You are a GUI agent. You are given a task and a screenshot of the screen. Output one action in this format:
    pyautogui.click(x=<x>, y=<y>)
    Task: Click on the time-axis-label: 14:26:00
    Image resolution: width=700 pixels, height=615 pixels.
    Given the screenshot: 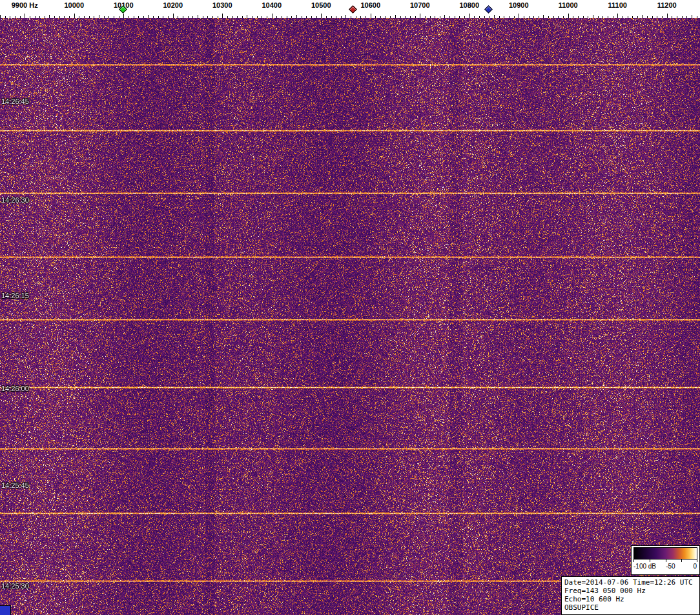 What is the action you would take?
    pyautogui.click(x=15, y=388)
    